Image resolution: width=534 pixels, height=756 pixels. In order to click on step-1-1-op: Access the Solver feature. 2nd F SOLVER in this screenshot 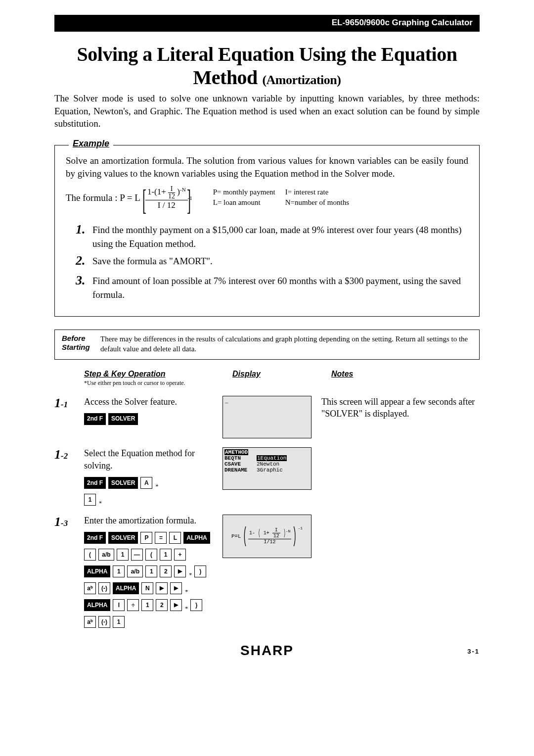, I will do `click(153, 411)`.